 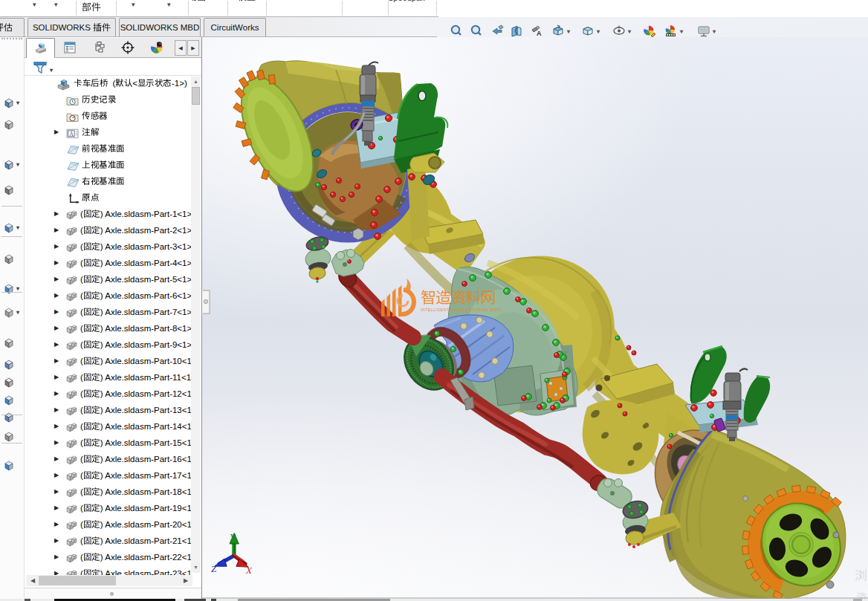 I want to click on svg-text: INTELLIGENT MANUFACTURING DATA, so click(x=461, y=310).